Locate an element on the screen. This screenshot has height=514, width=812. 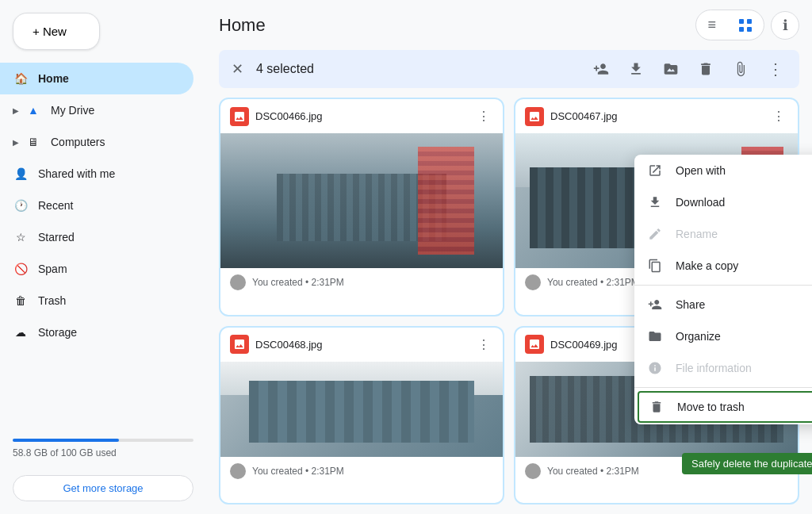
context-file-info: File information is located at coordinates (723, 368).